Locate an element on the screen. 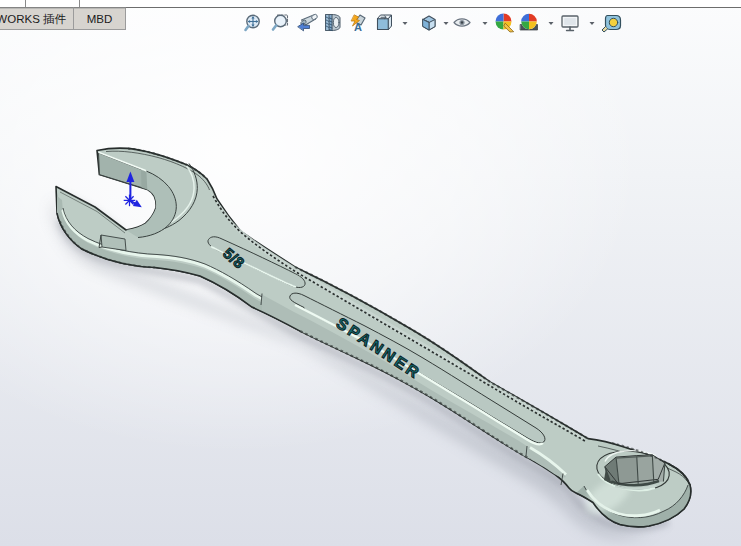 Image resolution: width=741 pixels, height=546 pixels. svg-text: MBD is located at coordinates (100, 19).